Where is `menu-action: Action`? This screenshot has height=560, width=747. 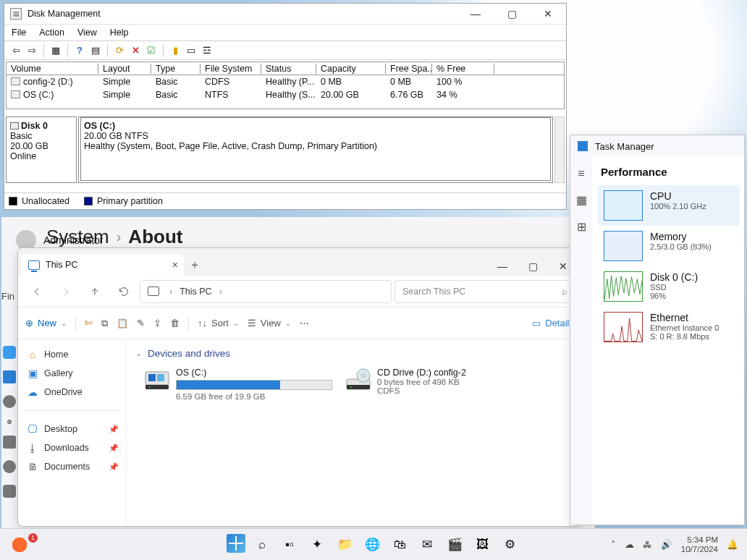
menu-action: Action is located at coordinates (52, 33).